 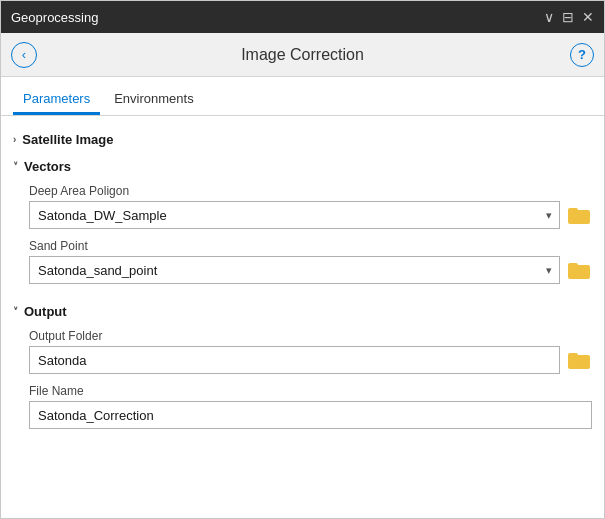 What do you see at coordinates (54, 18) in the screenshot?
I see `app-title: Geoprocessing` at bounding box center [54, 18].